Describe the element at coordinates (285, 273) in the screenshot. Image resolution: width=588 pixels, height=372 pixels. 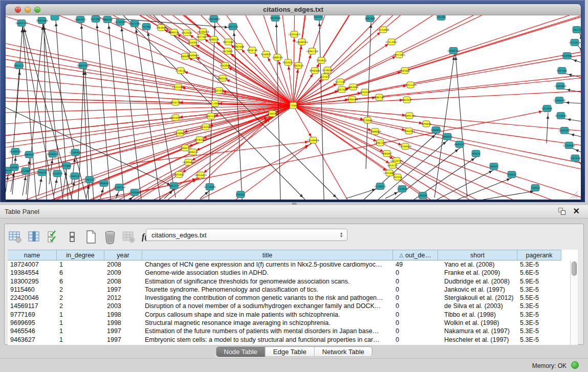
I see `table-row: 1938455462009Genome-wide association stu…` at that location.